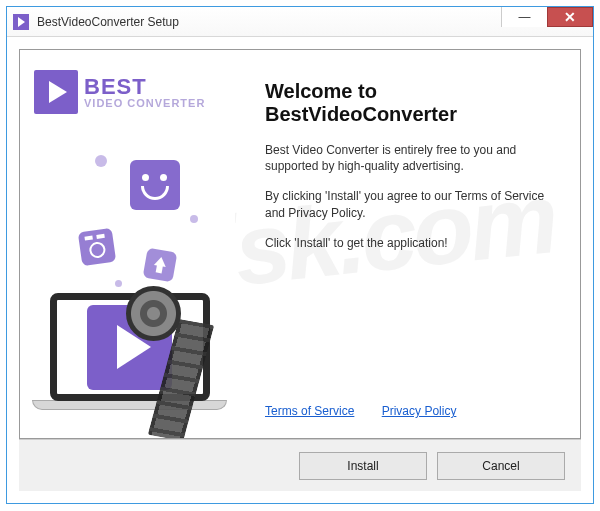  What do you see at coordinates (269, 22) in the screenshot?
I see `window-title: BestVideoConverter Setup` at bounding box center [269, 22].